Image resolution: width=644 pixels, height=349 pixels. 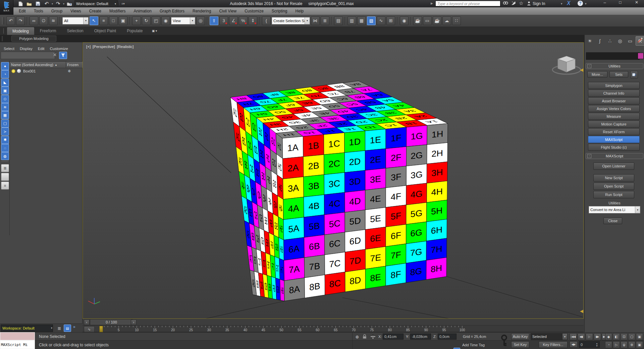 I want to click on menu-rendering: Rendering, so click(x=202, y=11).